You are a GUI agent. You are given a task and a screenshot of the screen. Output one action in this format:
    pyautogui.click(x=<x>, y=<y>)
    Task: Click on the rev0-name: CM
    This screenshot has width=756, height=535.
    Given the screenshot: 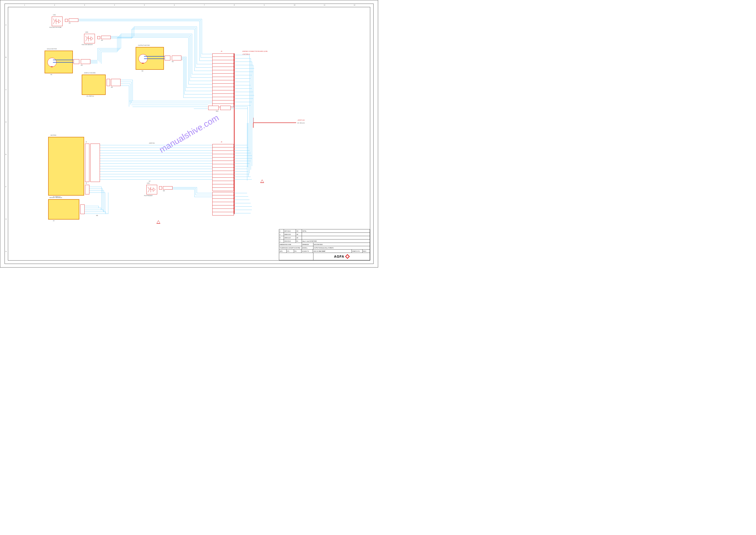 What is the action you would take?
    pyautogui.click(x=299, y=231)
    